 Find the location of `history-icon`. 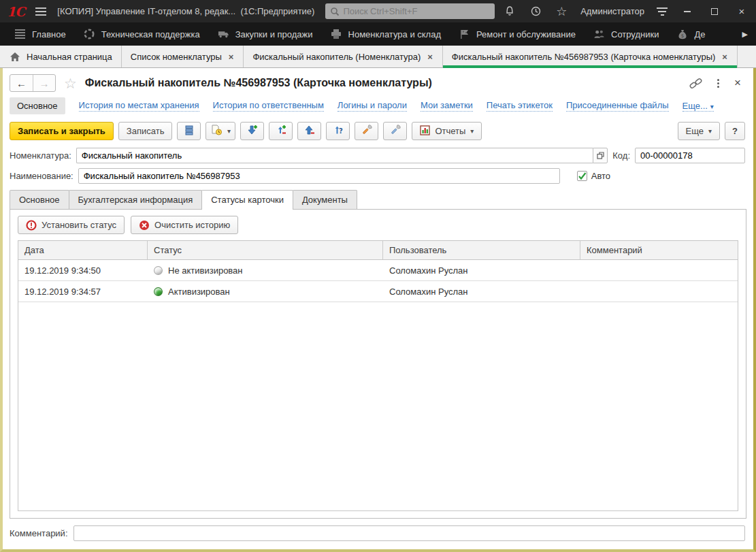

history-icon is located at coordinates (536, 12).